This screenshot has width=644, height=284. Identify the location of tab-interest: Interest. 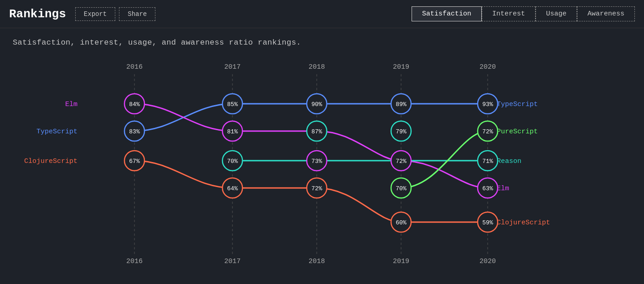
(509, 14).